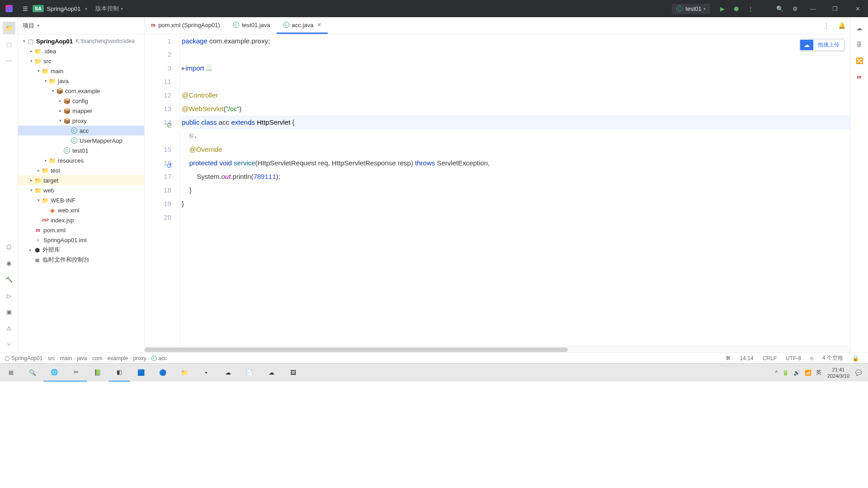 The width and height of the screenshot is (868, 488). What do you see at coordinates (81, 61) in the screenshot?
I see `tree-folder-src: ▾📁src` at bounding box center [81, 61].